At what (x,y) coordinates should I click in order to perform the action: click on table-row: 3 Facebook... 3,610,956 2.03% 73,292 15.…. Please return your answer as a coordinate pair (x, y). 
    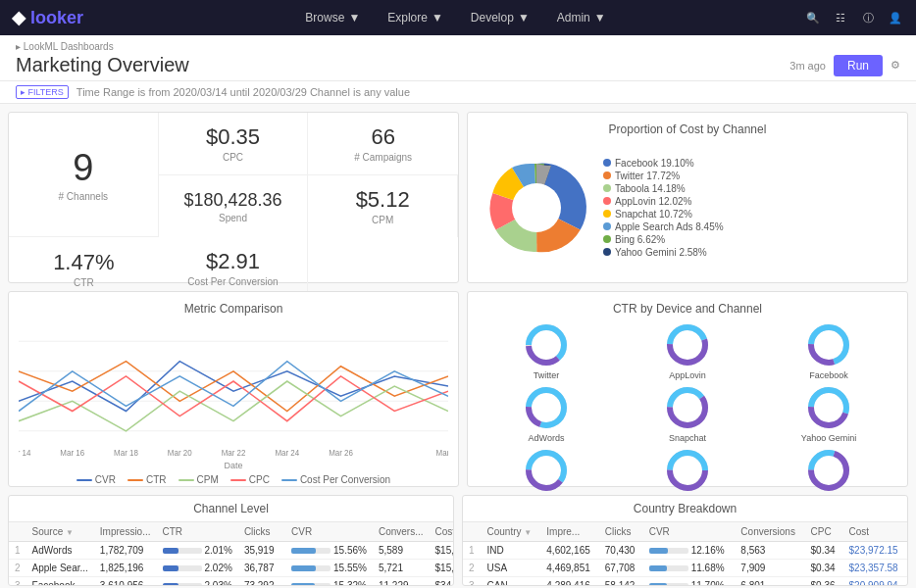
    Looking at the image, I should click on (231, 582).